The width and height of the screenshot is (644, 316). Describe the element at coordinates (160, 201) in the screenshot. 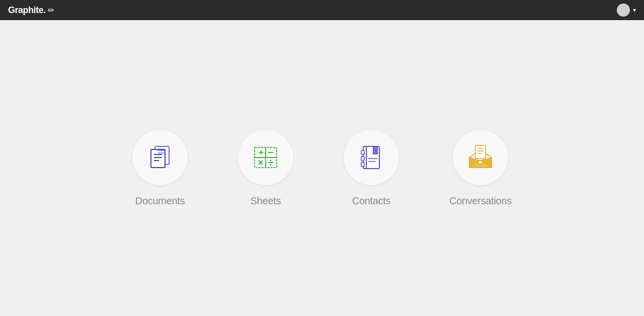

I see `documents-label: Documents` at that location.